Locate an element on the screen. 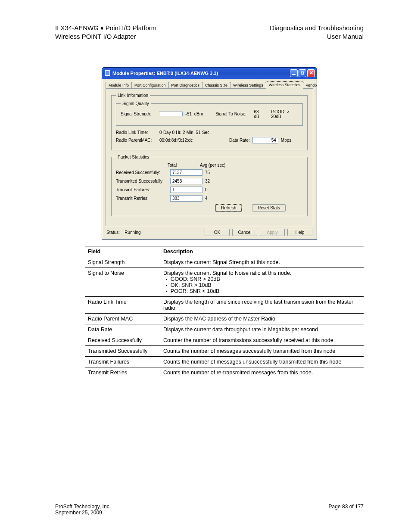 The height and width of the screenshot is (532, 411). ok-button: OK is located at coordinates (217, 233).